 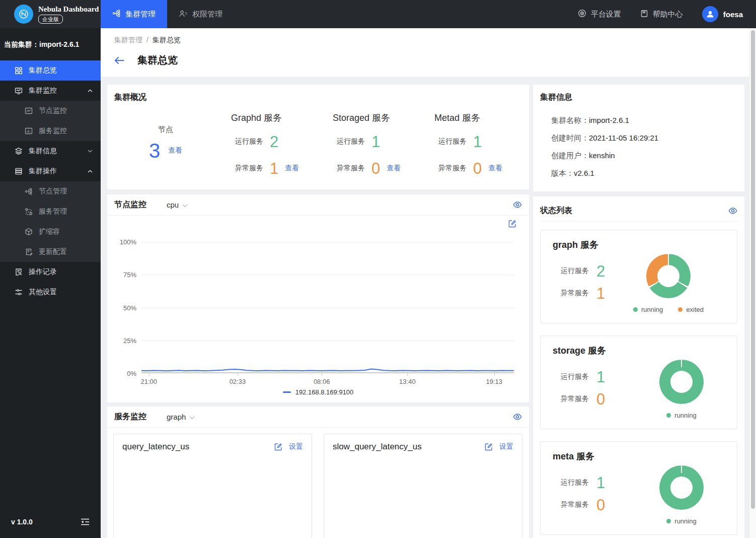 What do you see at coordinates (50, 292) in the screenshot?
I see `sidebar-item-other-settings: 其他设置` at bounding box center [50, 292].